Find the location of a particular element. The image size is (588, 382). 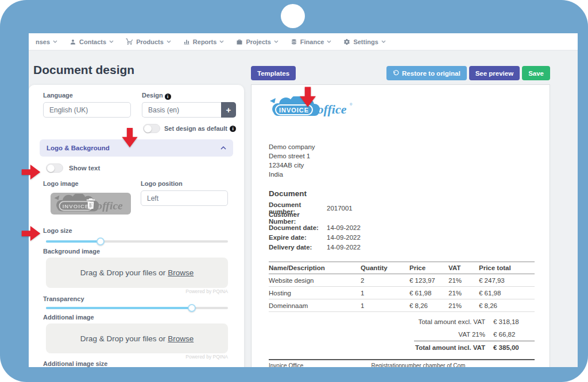

logo-image-label: Logo image is located at coordinates (61, 184).